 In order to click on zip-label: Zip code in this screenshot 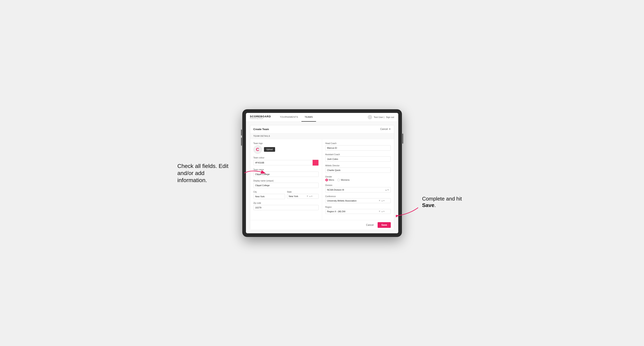, I will do `click(286, 203)`.